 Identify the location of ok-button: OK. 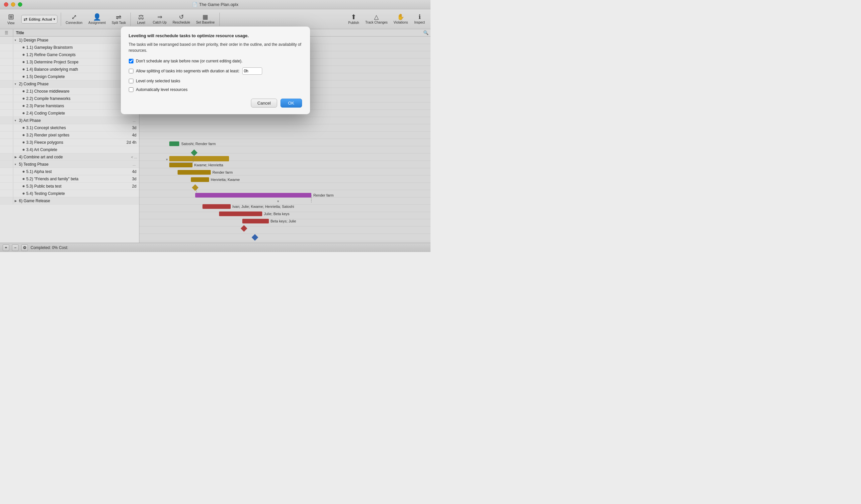
(291, 103).